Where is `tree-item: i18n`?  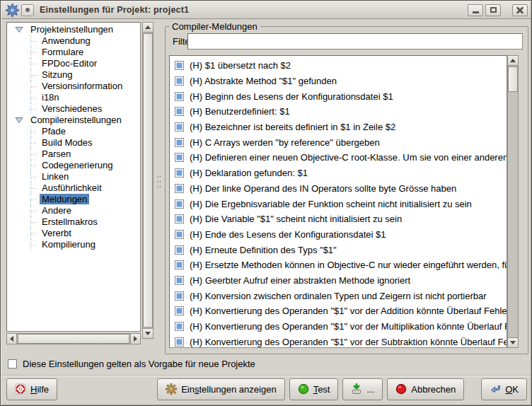
tree-item: i18n is located at coordinates (74, 98).